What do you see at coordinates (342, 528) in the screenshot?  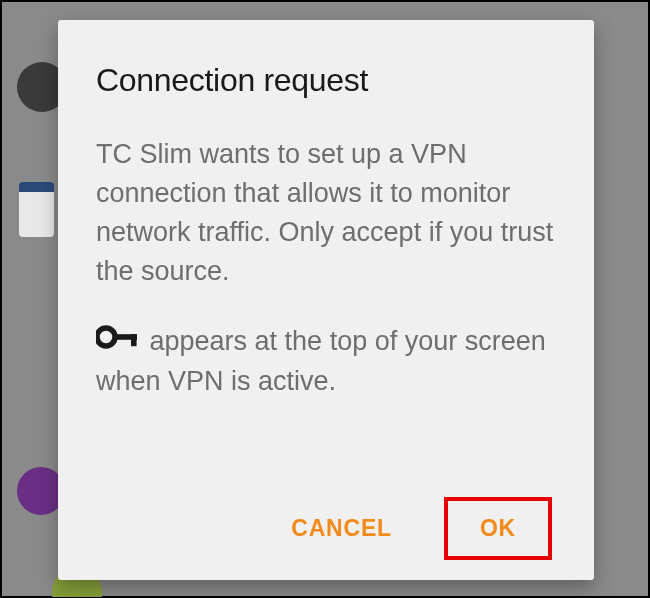 I see `cancel-button: CANCEL` at bounding box center [342, 528].